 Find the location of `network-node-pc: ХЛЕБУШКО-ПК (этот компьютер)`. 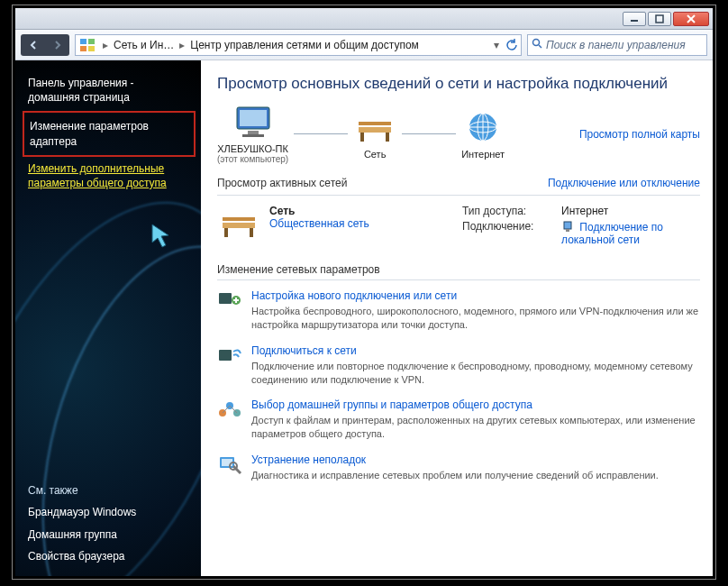

network-node-pc: ХЛЕБУШКО-ПК (этот компьютер) is located at coordinates (252, 133).